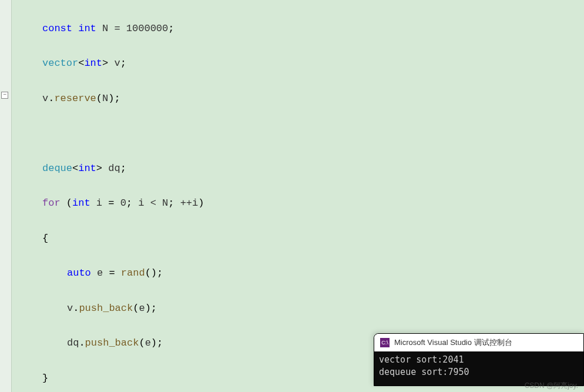  What do you see at coordinates (301, 273) in the screenshot?
I see `code-line: auto e = rand();` at bounding box center [301, 273].